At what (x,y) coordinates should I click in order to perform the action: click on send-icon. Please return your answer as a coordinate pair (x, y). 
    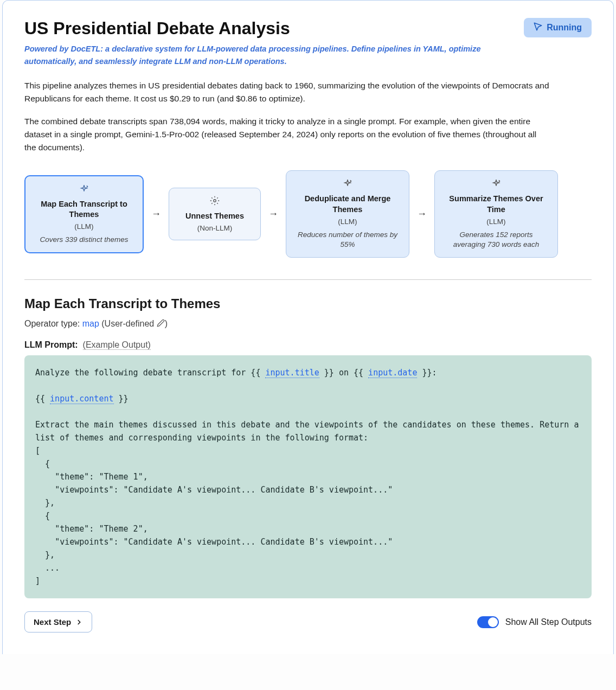
    Looking at the image, I should click on (538, 28).